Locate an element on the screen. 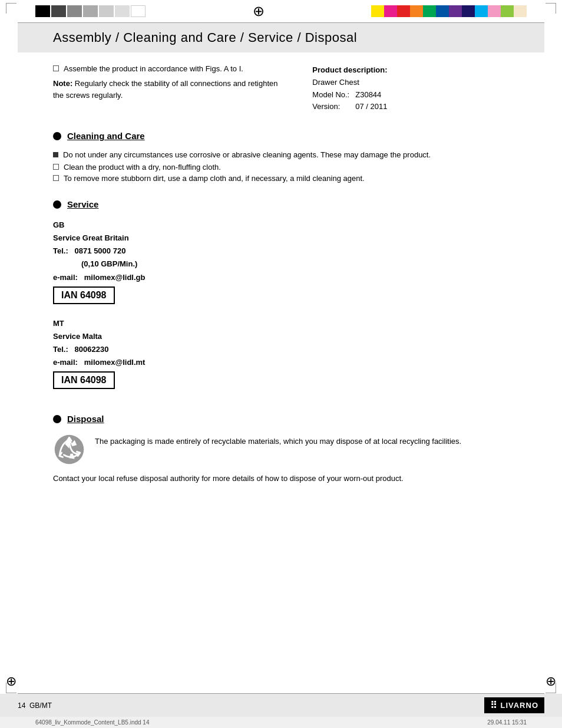 The width and height of the screenshot is (562, 728). note-text: Regularly check the stability of all con… is located at coordinates (166, 90).